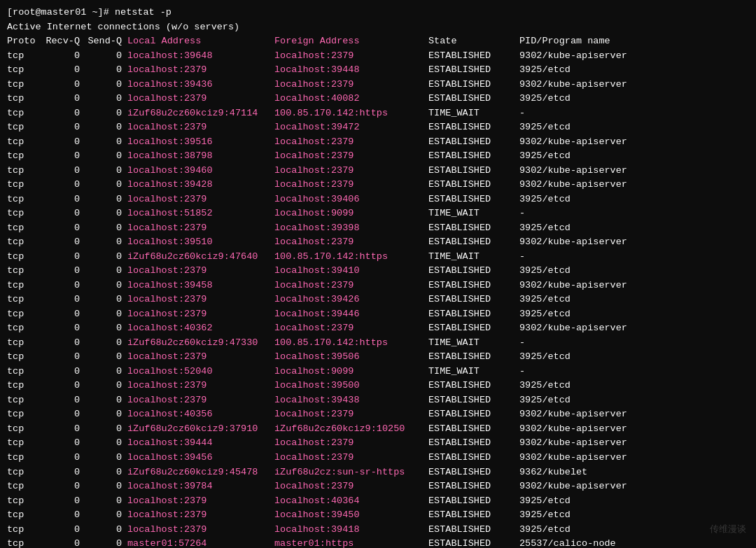 The width and height of the screenshot is (756, 548). Describe the element at coordinates (378, 329) in the screenshot. I see `table-row: tcp 0 0 localhost:40362 localhost:2379 E…` at that location.